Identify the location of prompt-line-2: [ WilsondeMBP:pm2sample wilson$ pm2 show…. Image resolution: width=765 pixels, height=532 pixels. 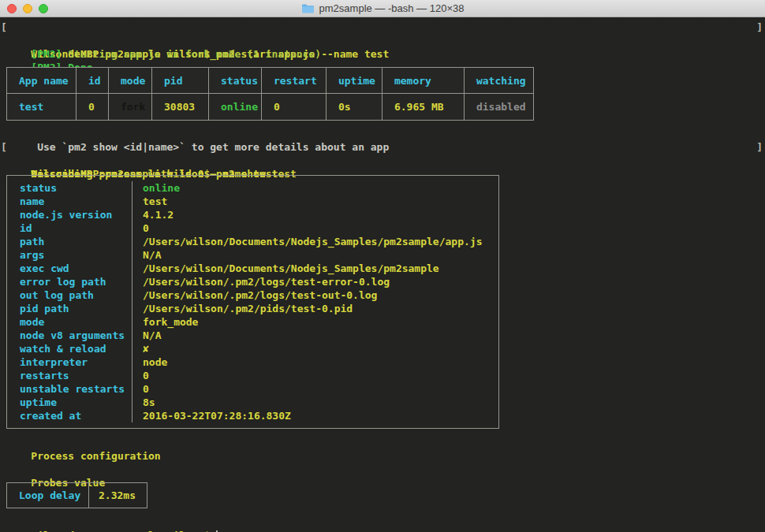
(382, 147).